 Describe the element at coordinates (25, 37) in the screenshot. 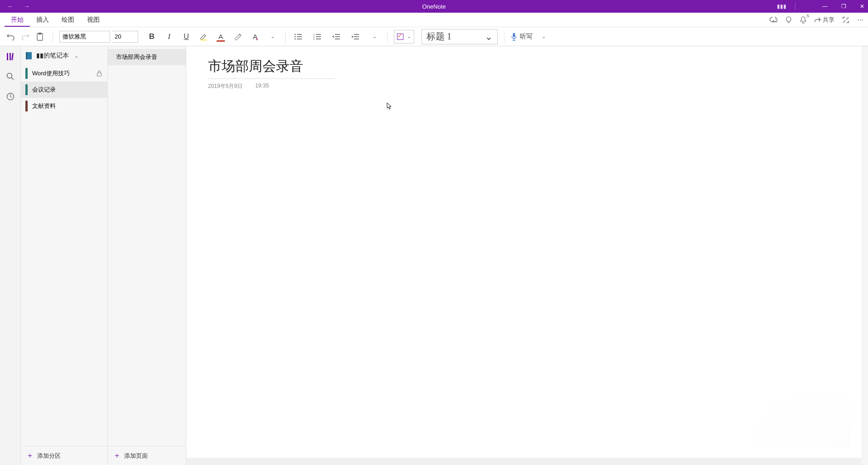

I see `redo-icon` at that location.